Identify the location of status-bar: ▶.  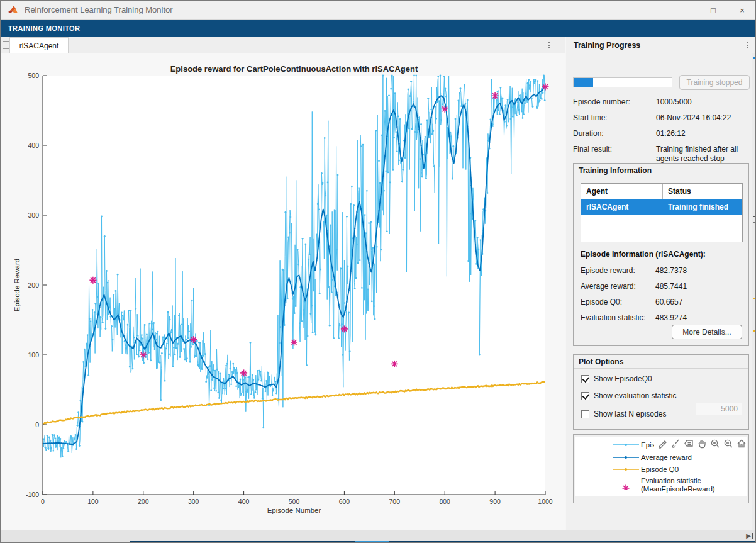
(379, 535).